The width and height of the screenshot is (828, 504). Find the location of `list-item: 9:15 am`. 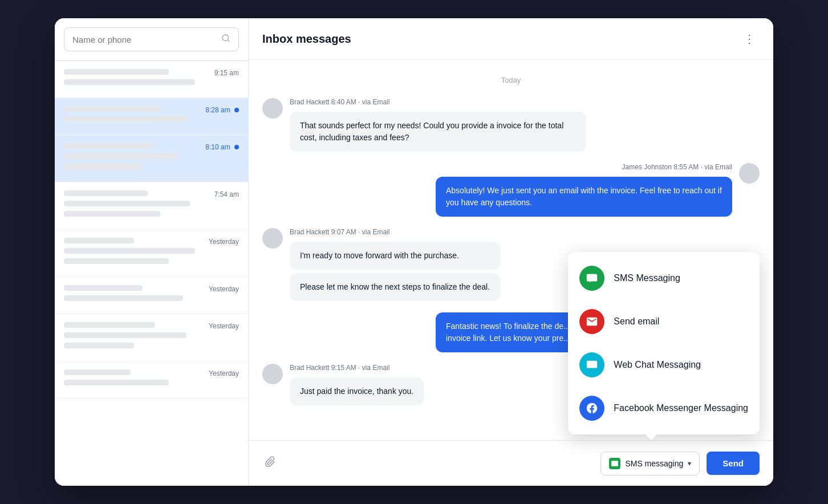

list-item: 9:15 am is located at coordinates (152, 80).